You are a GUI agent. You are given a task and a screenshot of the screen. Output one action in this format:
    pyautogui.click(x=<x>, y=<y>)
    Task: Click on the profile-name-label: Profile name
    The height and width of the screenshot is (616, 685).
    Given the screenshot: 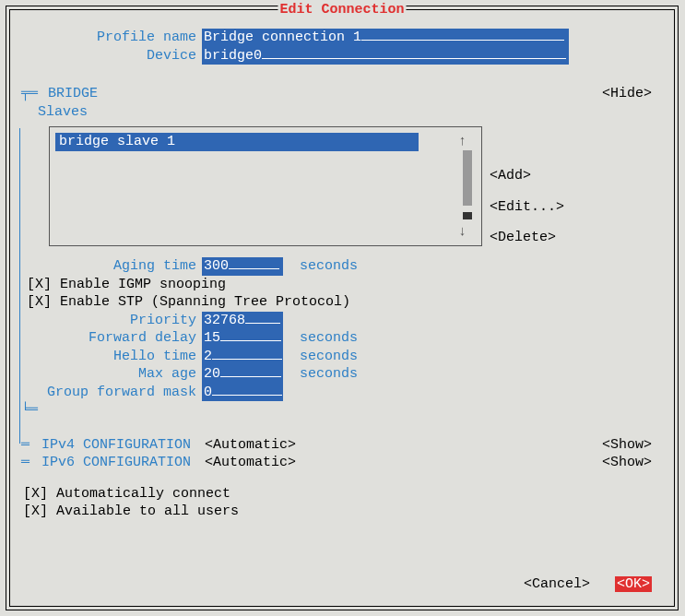 What is the action you would take?
    pyautogui.click(x=112, y=38)
    